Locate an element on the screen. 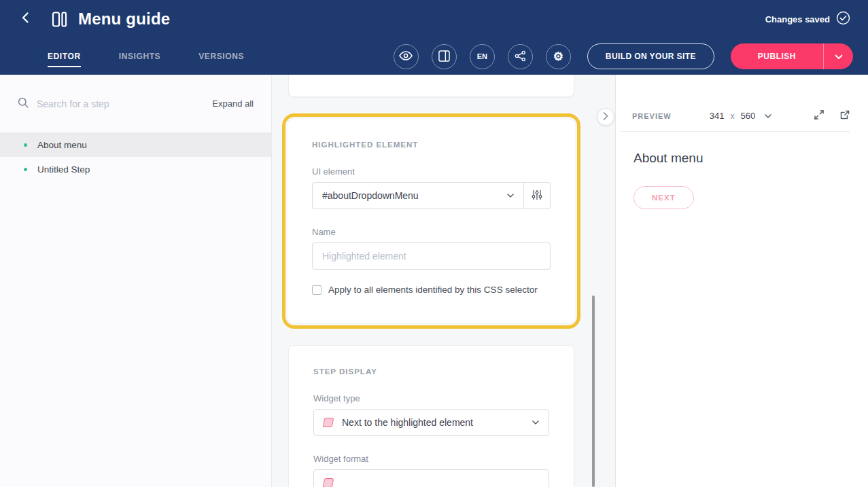  widget-type-value: Next to the highlighted element is located at coordinates (408, 422).